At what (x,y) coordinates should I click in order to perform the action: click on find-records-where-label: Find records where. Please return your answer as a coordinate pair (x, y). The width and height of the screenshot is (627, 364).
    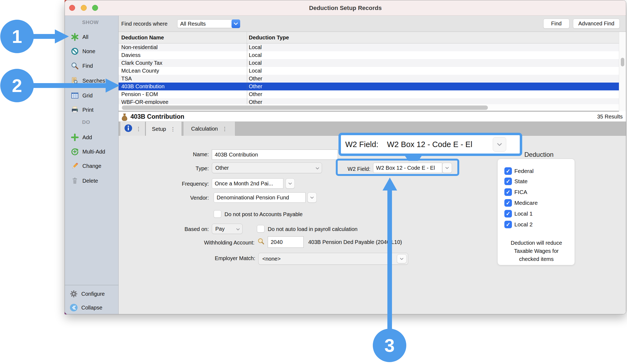
    Looking at the image, I should click on (144, 24).